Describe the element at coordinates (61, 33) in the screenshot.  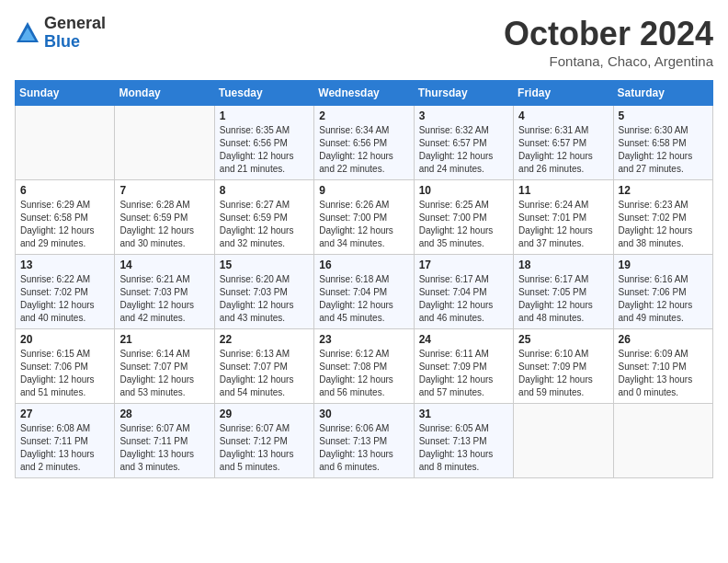
I see `logo: General Blue` at that location.